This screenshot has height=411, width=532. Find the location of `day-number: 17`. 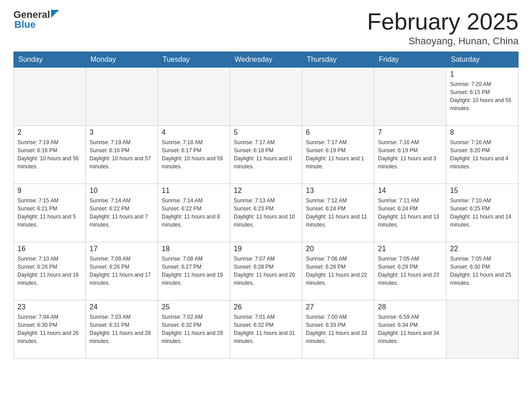

day-number: 17 is located at coordinates (122, 249).